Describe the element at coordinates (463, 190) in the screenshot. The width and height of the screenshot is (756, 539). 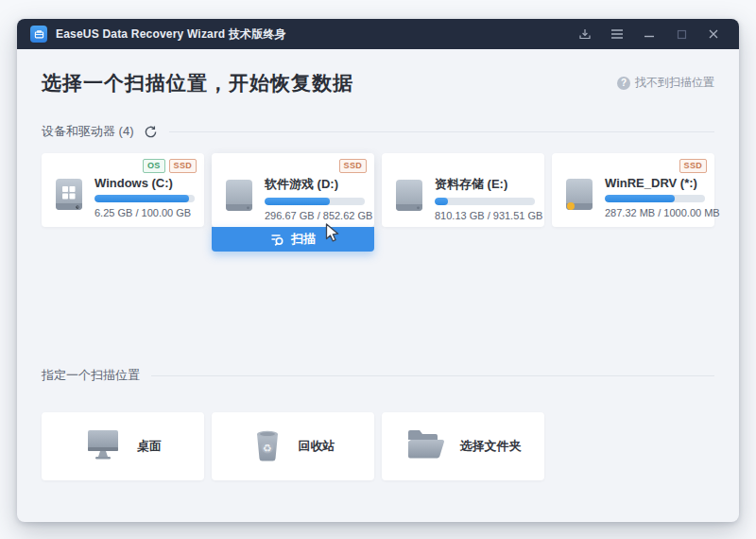
I see `drive-card-e: 资料存储 (E:) 810.13 GB / 931.51 GB` at that location.